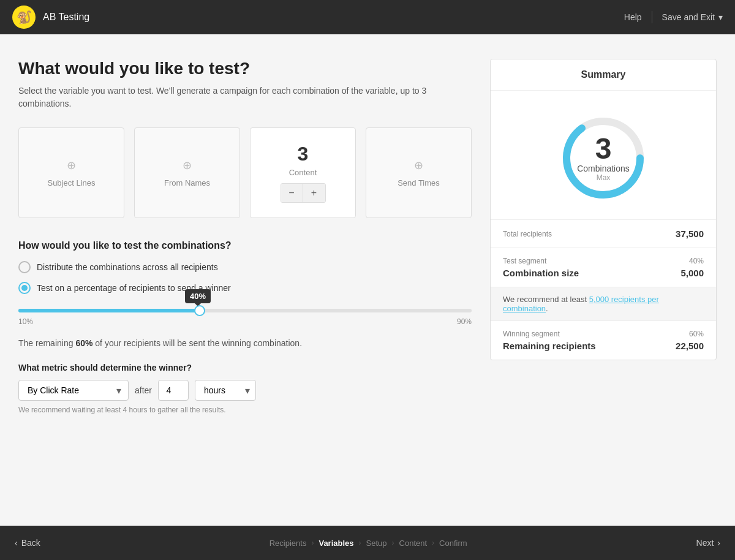 The width and height of the screenshot is (735, 560). What do you see at coordinates (652, 17) in the screenshot?
I see `header-divider` at bounding box center [652, 17].